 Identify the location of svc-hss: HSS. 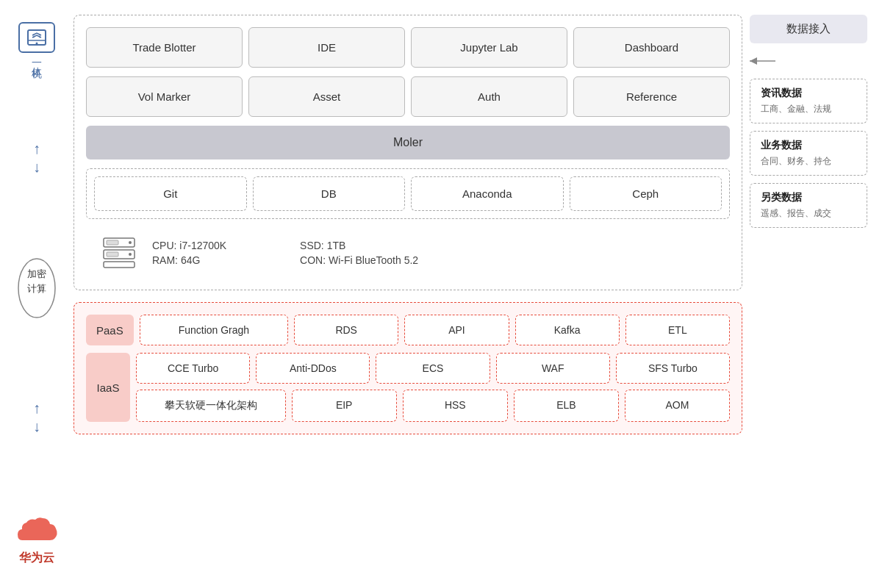
(456, 406).